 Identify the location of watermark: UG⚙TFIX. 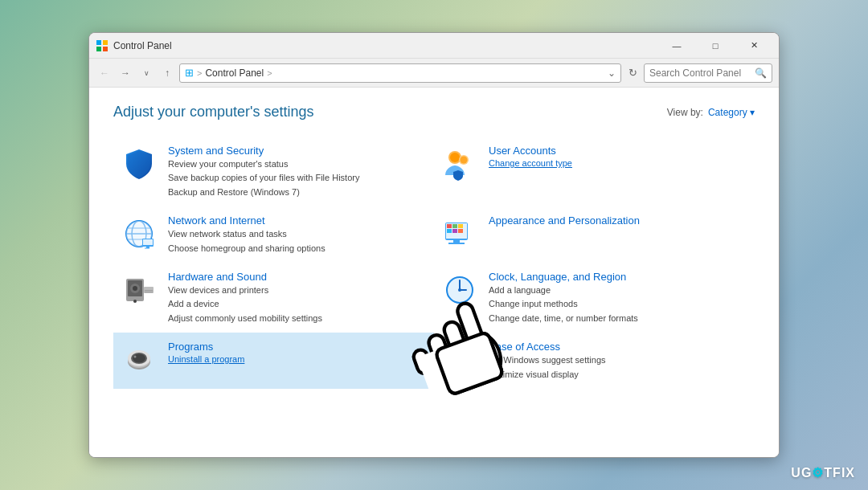
(823, 472).